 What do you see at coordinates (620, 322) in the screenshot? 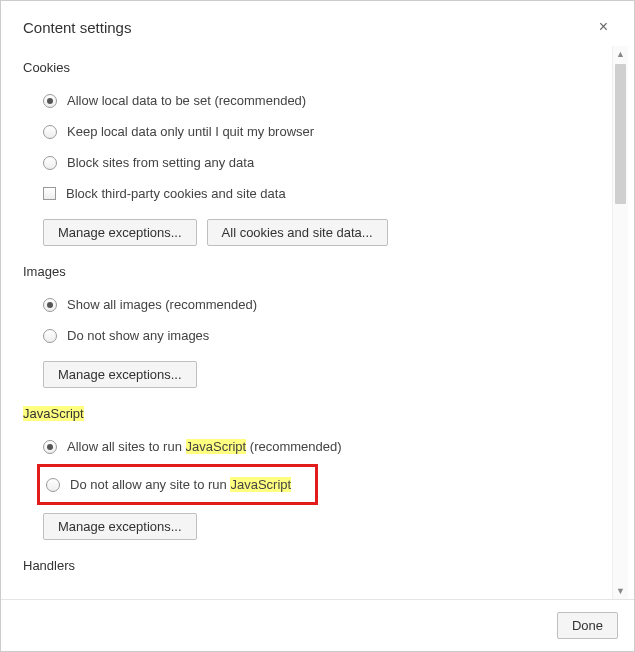
I see `scrollbar: ▲ ▼` at bounding box center [620, 322].